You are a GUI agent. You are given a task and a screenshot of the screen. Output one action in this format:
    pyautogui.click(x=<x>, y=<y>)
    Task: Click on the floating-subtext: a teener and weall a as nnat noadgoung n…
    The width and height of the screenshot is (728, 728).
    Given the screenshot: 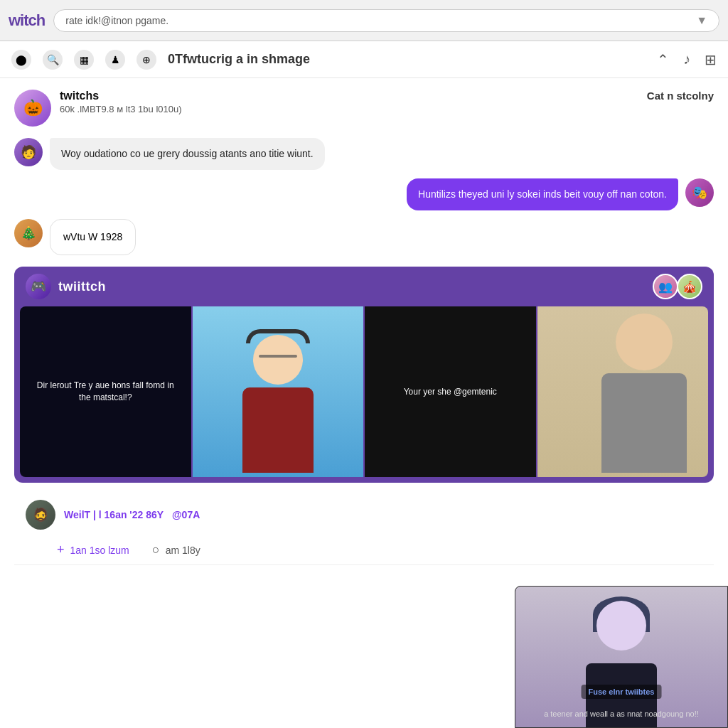 What is the action you would take?
    pyautogui.click(x=621, y=714)
    